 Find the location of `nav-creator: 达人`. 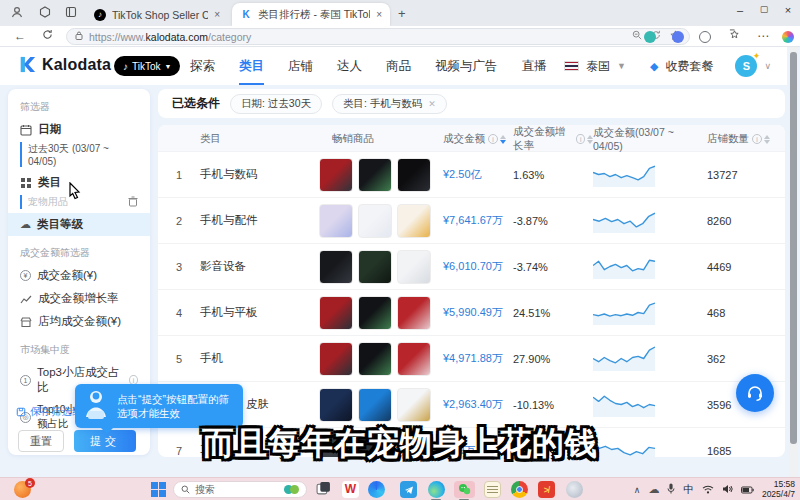

nav-creator: 达人 is located at coordinates (350, 66).